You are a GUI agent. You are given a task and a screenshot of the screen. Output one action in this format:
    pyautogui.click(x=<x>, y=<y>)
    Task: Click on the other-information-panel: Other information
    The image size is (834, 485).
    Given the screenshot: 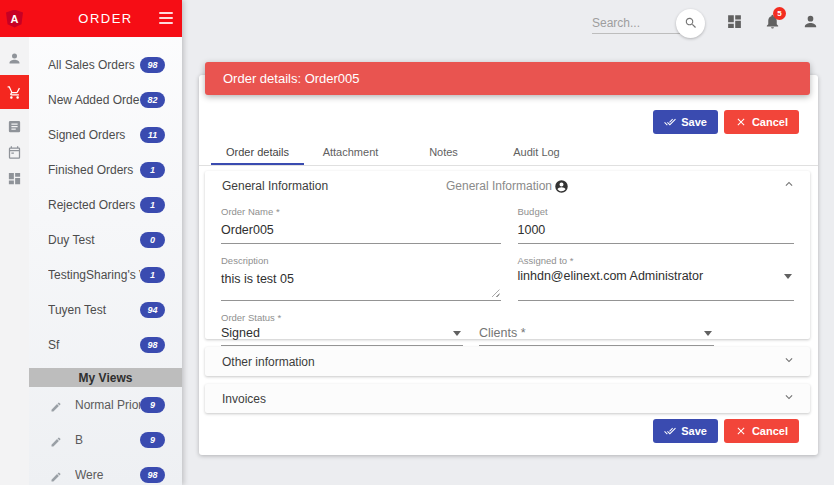 What is the action you would take?
    pyautogui.click(x=508, y=362)
    